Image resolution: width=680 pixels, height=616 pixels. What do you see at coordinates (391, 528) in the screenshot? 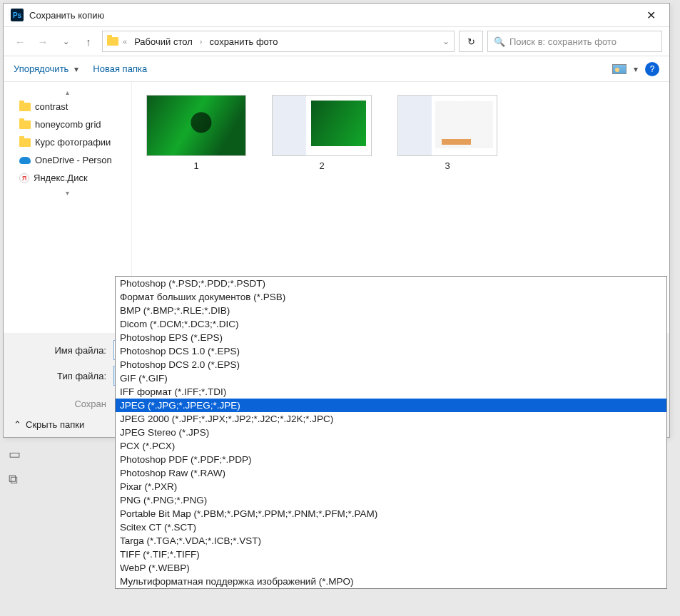
I see `filetype-option: Scitex CT (*.SCT)` at bounding box center [391, 528].